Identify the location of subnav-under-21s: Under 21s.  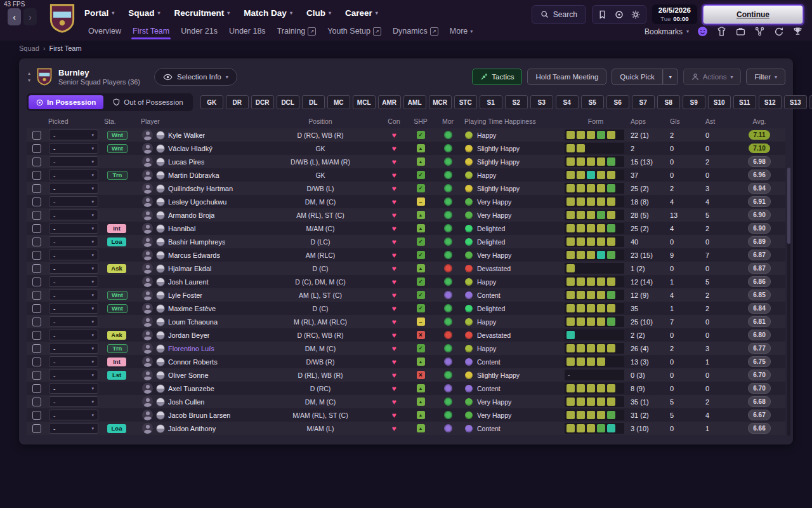
(199, 32).